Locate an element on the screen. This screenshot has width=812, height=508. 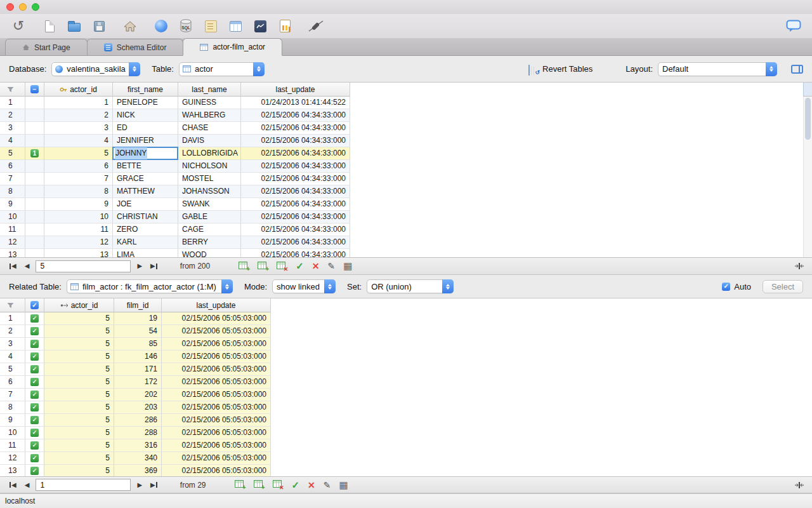
table-row: 1✓51902/15/2006 05:05:03:000 is located at coordinates (406, 319).